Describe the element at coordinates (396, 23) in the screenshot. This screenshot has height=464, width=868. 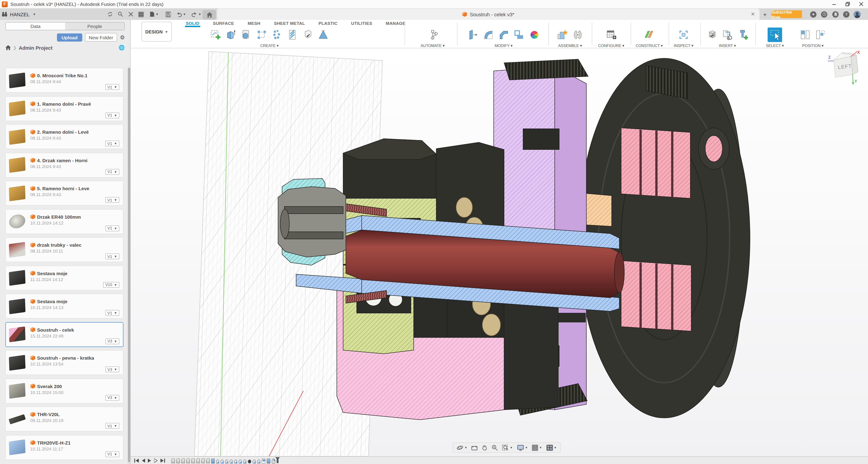
I see `ribbon-tab: MANAGE` at that location.